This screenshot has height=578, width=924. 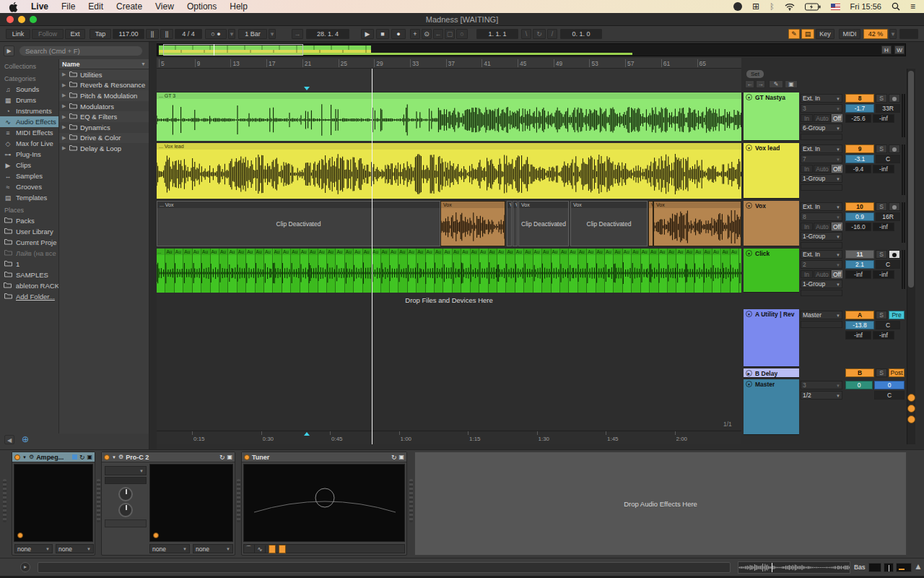 What do you see at coordinates (168, 457) in the screenshot?
I see `device-title-bar: ▼⚙ Pro-C 2 ↻ ▣` at bounding box center [168, 457].